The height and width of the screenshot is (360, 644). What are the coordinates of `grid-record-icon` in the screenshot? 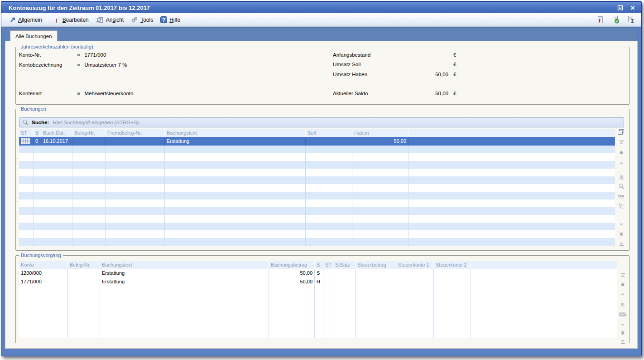 It's located at (27, 141).